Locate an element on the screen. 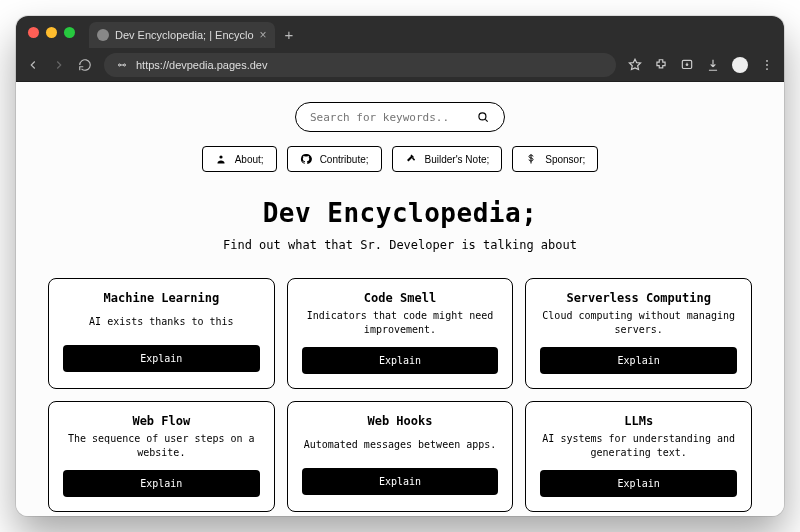 The width and height of the screenshot is (800, 532). dollar-icon is located at coordinates (531, 159).